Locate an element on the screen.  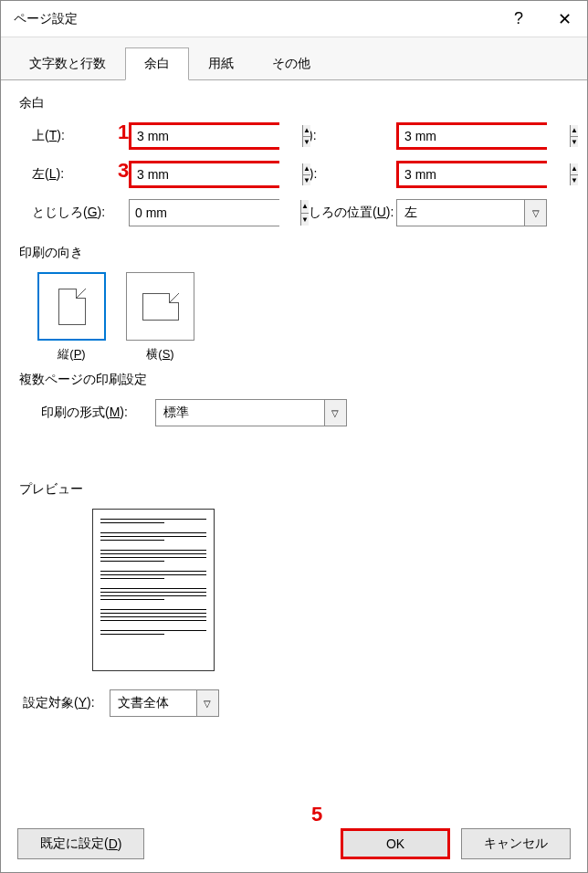
preview-pane is located at coordinates (153, 590).